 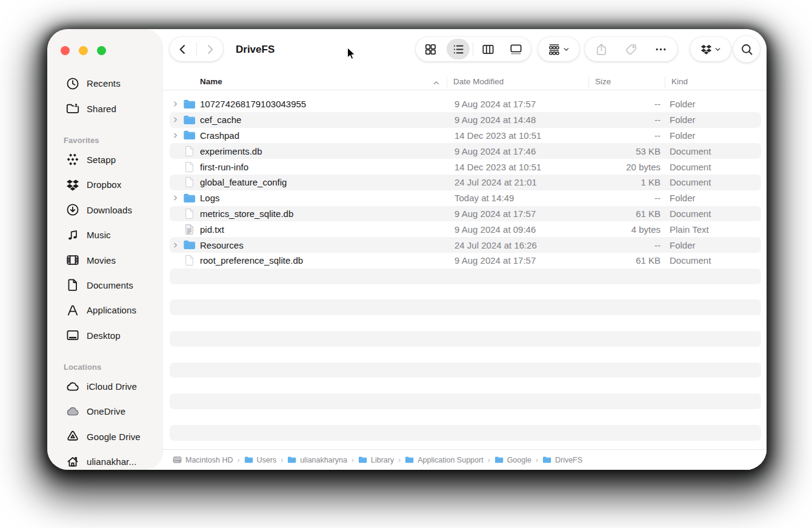 I want to click on share-button, so click(x=601, y=49).